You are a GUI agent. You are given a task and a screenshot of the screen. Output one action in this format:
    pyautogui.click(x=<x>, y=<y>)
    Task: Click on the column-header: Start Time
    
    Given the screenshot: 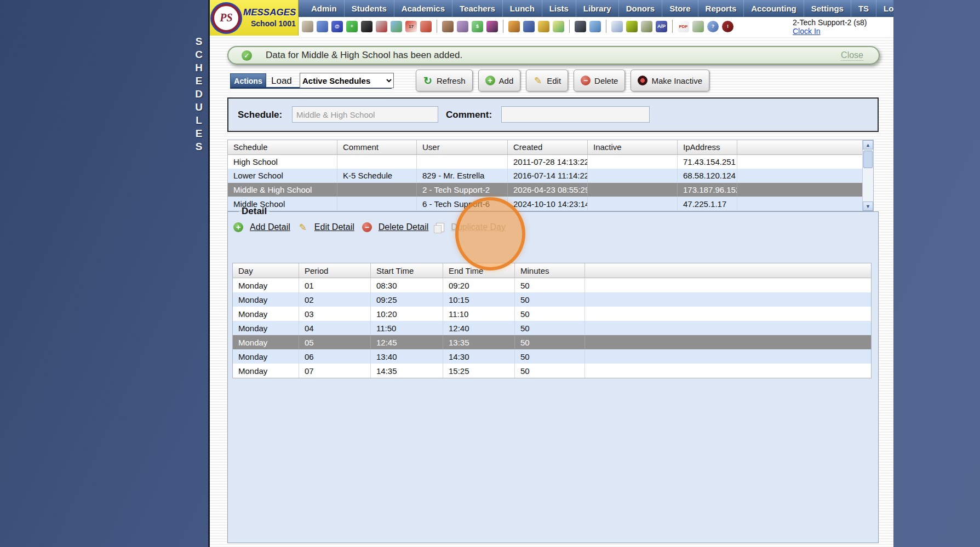 What is the action you would take?
    pyautogui.click(x=407, y=270)
    